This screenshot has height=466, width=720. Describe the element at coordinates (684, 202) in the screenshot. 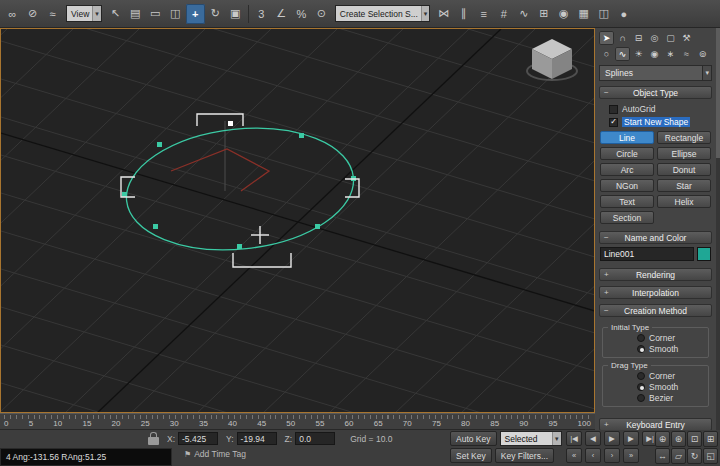

I see `object-type-button-helix: Helix` at that location.